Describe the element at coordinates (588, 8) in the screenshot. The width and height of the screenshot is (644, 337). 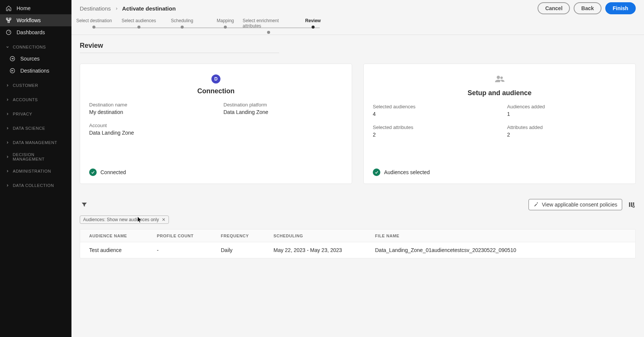
I see `back-button: Back` at that location.